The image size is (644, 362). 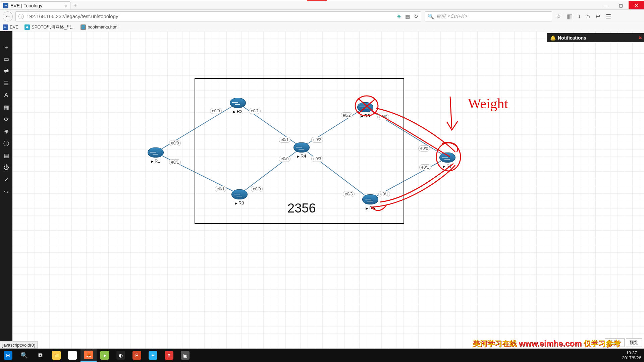 I want to click on clock-time: 19:37, so click(x=632, y=353).